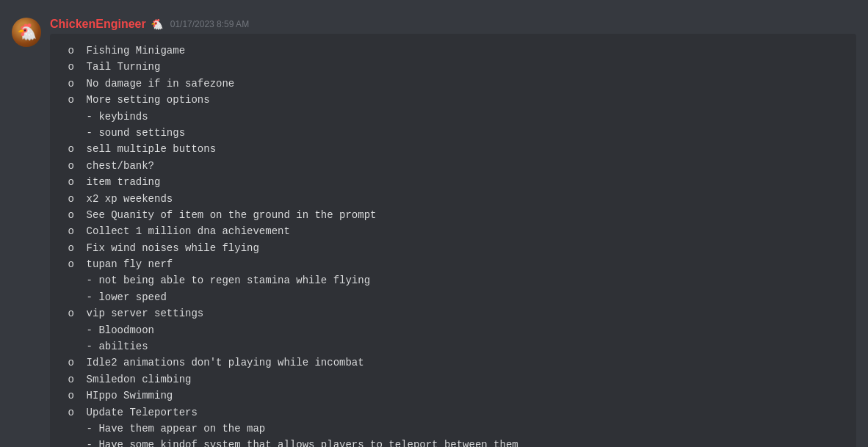 The height and width of the screenshot is (447, 868). I want to click on message-header: ChickenEngineer 🐔 01/17/2023 8:59 AM, so click(453, 24).